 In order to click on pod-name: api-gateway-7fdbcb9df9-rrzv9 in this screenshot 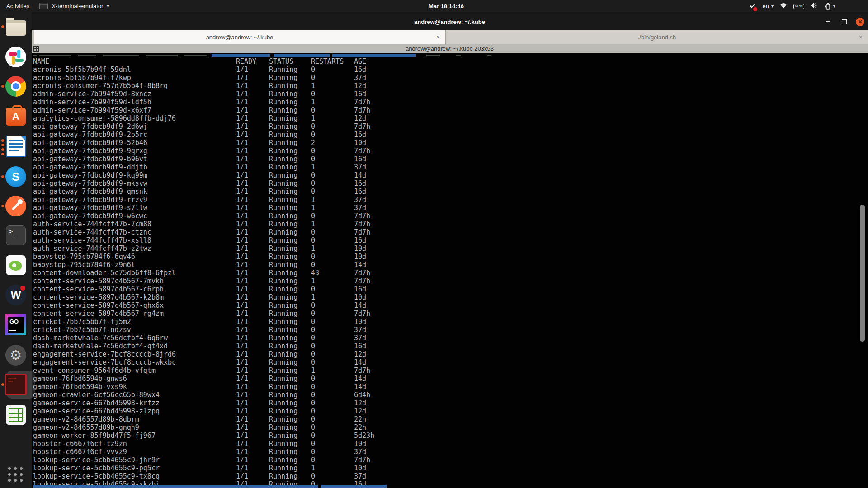, I will do `click(90, 200)`.